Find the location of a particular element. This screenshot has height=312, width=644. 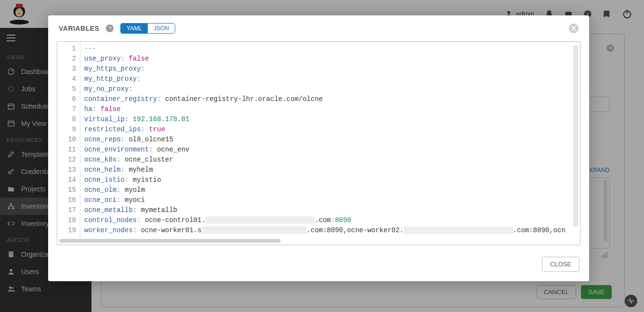

toggle-yaml: YAML is located at coordinates (134, 28).